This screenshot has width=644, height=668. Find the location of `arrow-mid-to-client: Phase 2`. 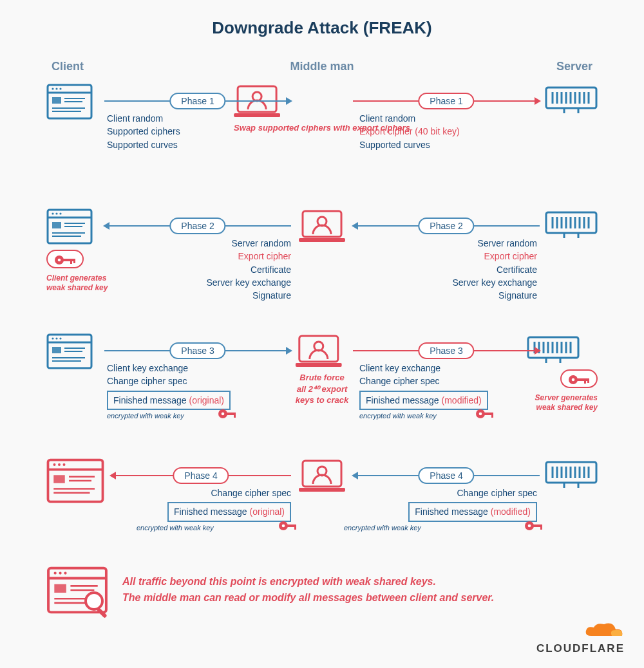

arrow-mid-to-client: Phase 2 is located at coordinates (198, 226).